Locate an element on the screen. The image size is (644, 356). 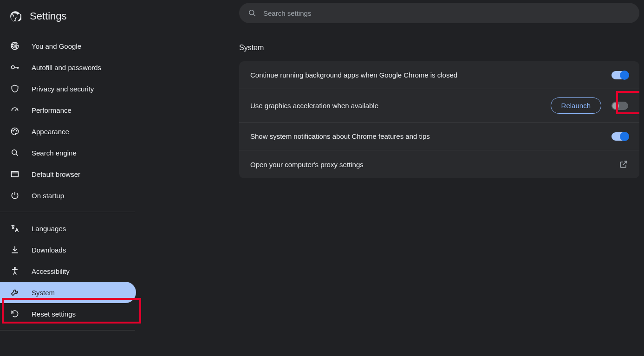
toggle-graphics-acceleration is located at coordinates (620, 106).